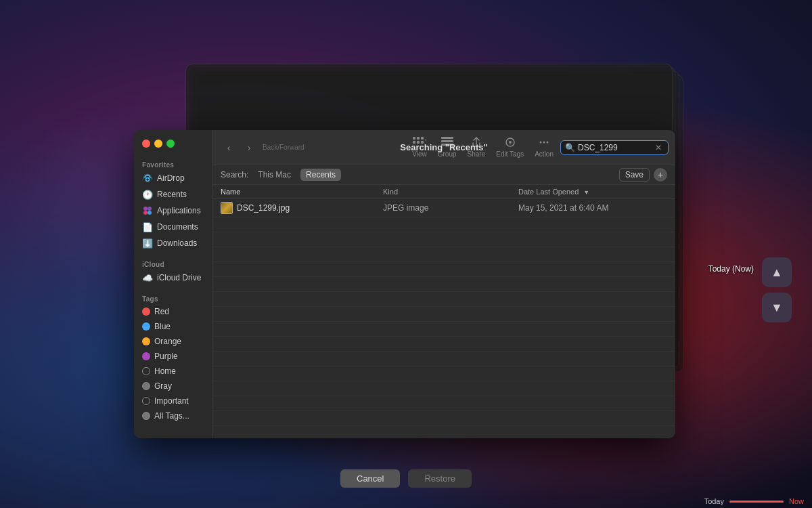 Image resolution: width=812 pixels, height=508 pixels. What do you see at coordinates (148, 211) in the screenshot?
I see `applications-icon` at bounding box center [148, 211].